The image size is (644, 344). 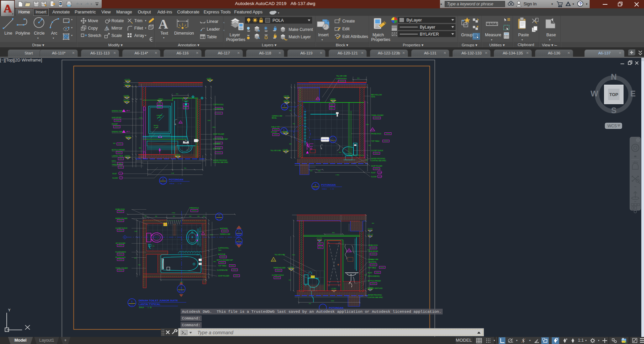 What do you see at coordinates (117, 28) in the screenshot?
I see `svg-text: Mirror` at bounding box center [117, 28].